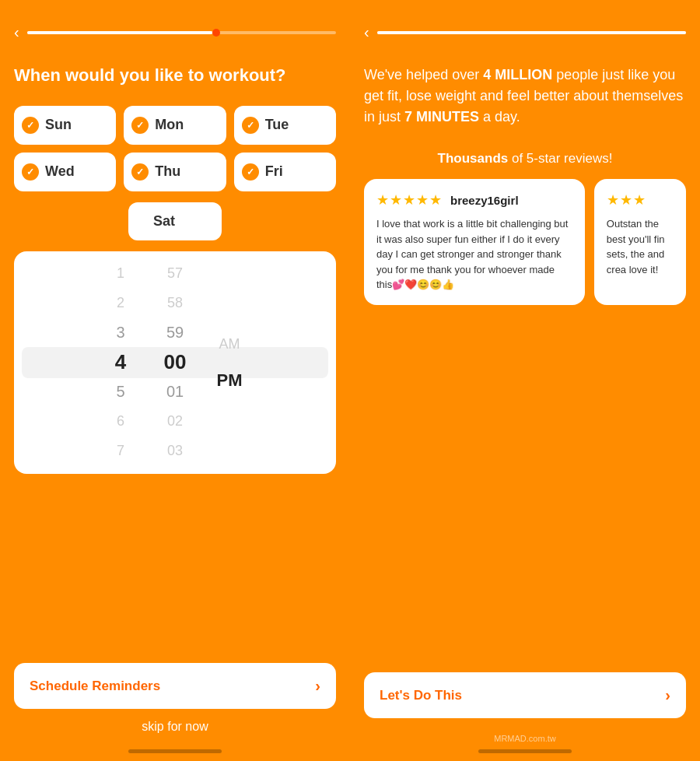  Describe the element at coordinates (627, 200) in the screenshot. I see `review-stars-partial: ★★★` at that location.